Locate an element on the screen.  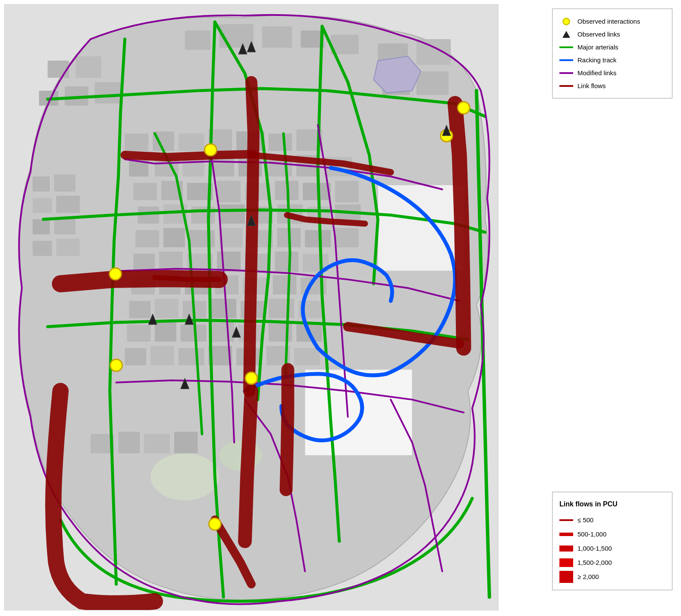
flow-2000-label: 1,500-2,000 is located at coordinates (595, 563).